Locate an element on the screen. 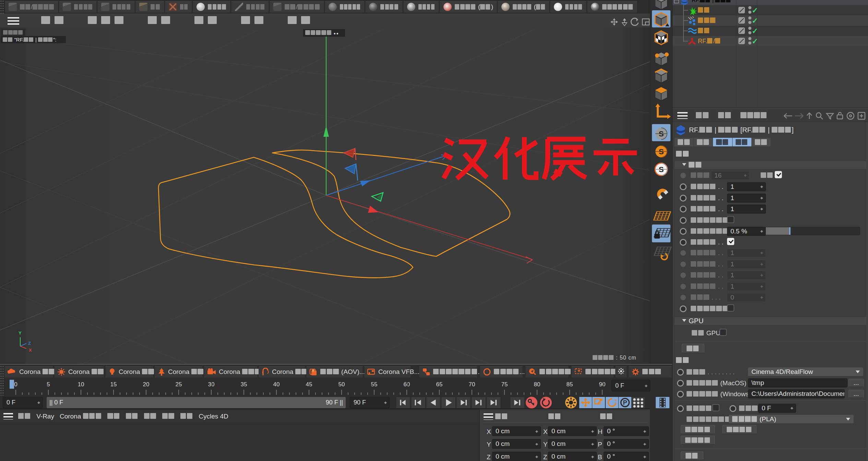 This screenshot has height=461, width=868. svg-text: P is located at coordinates (625, 403).